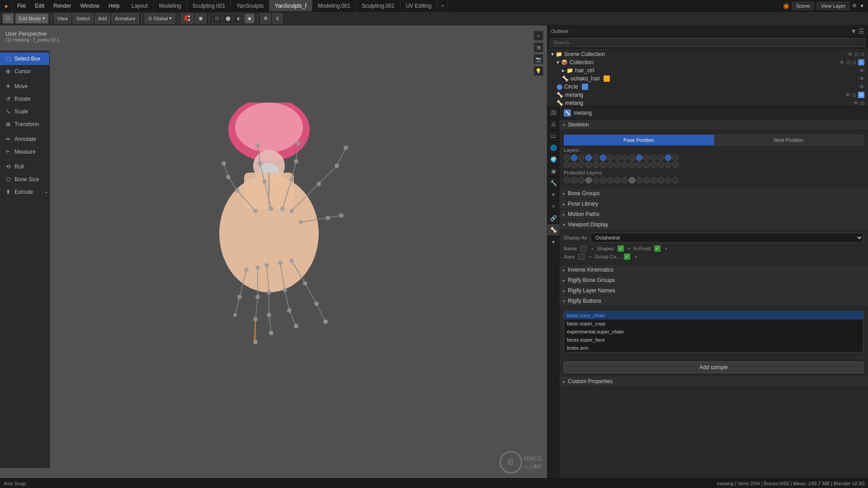 The width and height of the screenshot is (868, 488). Describe the element at coordinates (553, 183) in the screenshot. I see `prop-tab-modifier: 🔧` at that location.